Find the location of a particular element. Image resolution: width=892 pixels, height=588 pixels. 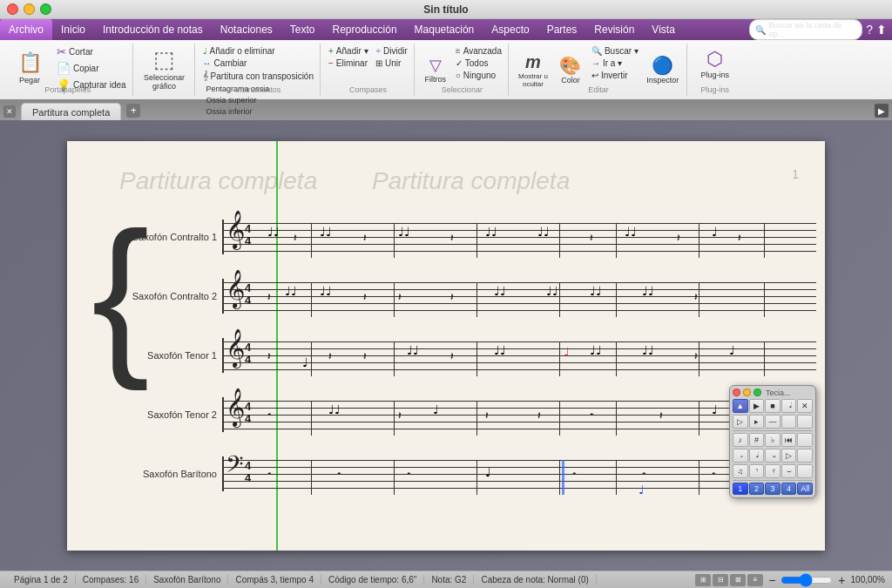

cut-button: ✂ Cortar is located at coordinates (91, 52).